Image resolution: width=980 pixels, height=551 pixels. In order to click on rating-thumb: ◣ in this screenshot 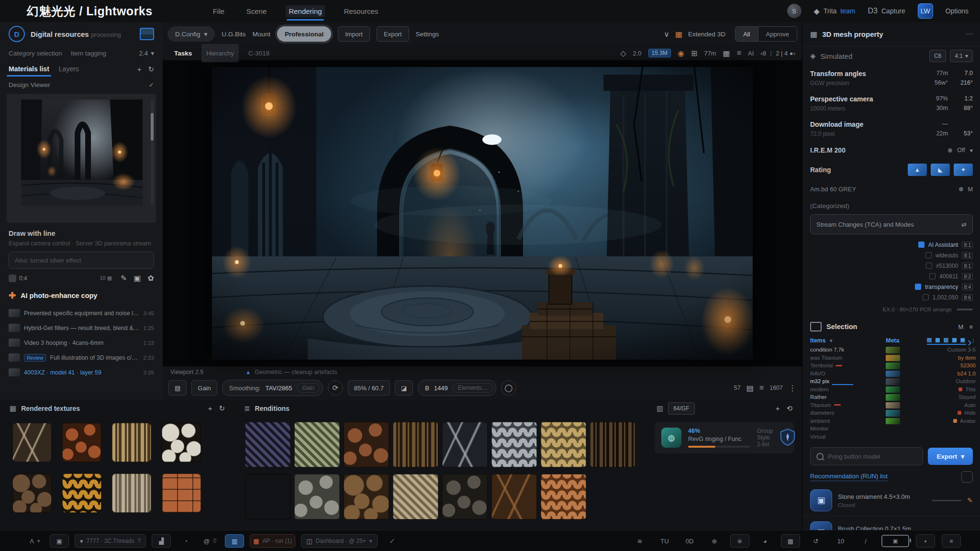, I will do `click(940, 170)`.